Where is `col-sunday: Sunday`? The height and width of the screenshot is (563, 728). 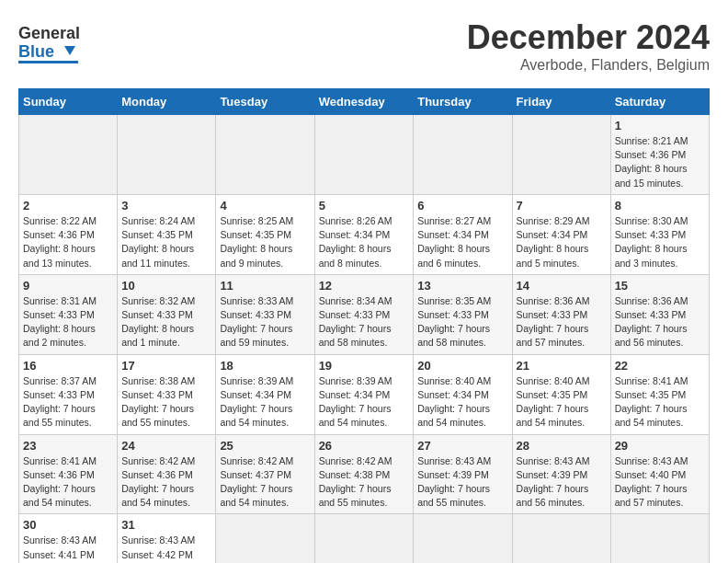 col-sunday: Sunday is located at coordinates (68, 102).